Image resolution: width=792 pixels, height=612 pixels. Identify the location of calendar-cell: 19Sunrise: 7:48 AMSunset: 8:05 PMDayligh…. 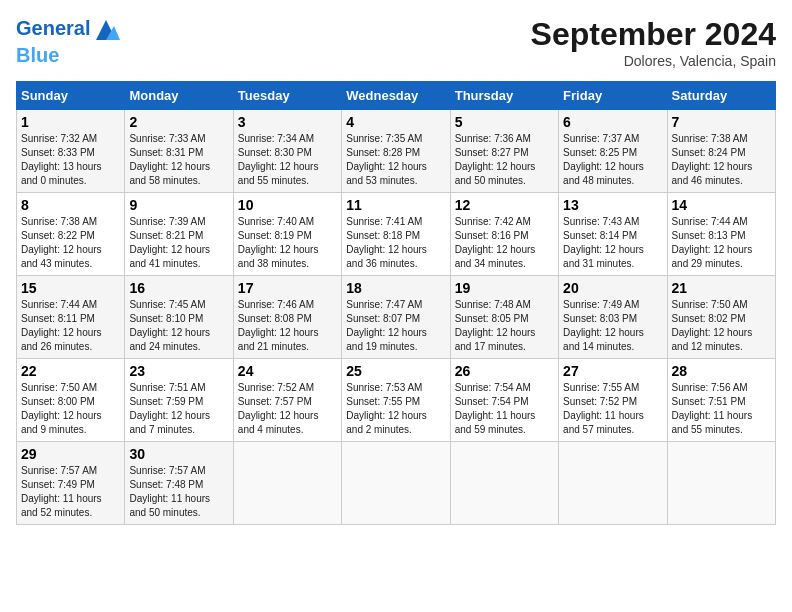
(504, 318).